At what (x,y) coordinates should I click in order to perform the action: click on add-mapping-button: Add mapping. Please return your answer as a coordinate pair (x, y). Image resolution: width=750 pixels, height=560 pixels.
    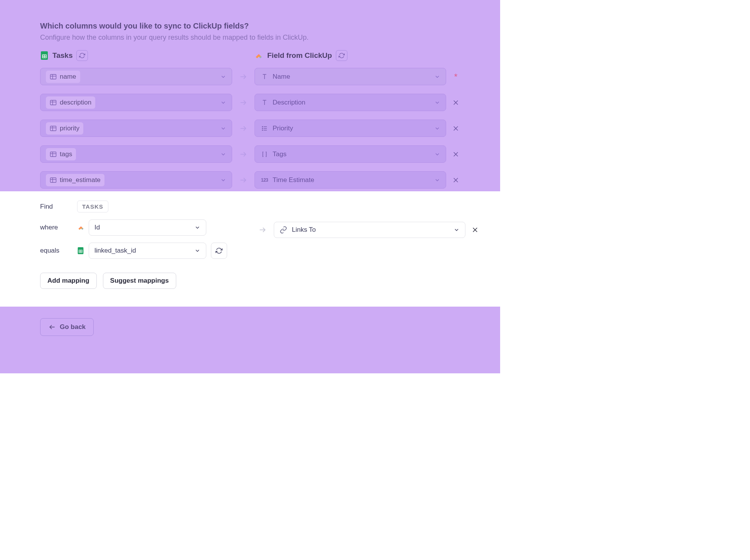
    Looking at the image, I should click on (69, 281).